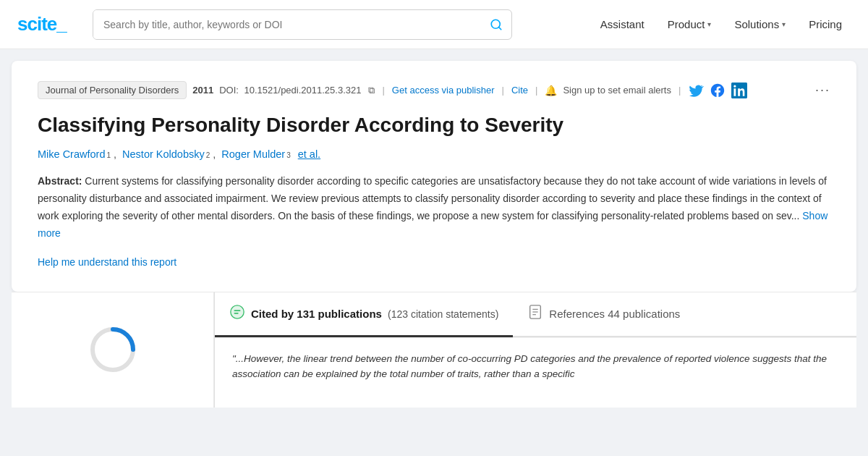  Describe the element at coordinates (443, 90) in the screenshot. I see `get-access-link: Get access via publisher` at that location.